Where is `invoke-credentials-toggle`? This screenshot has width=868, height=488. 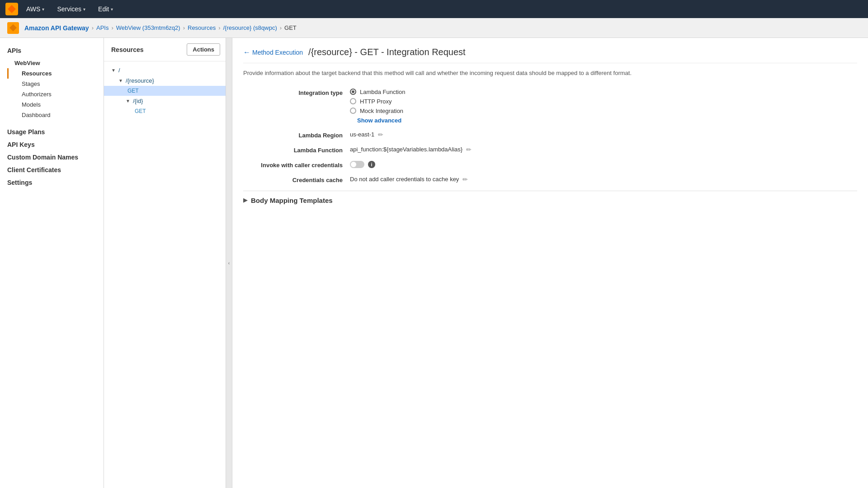 invoke-credentials-toggle is located at coordinates (357, 164).